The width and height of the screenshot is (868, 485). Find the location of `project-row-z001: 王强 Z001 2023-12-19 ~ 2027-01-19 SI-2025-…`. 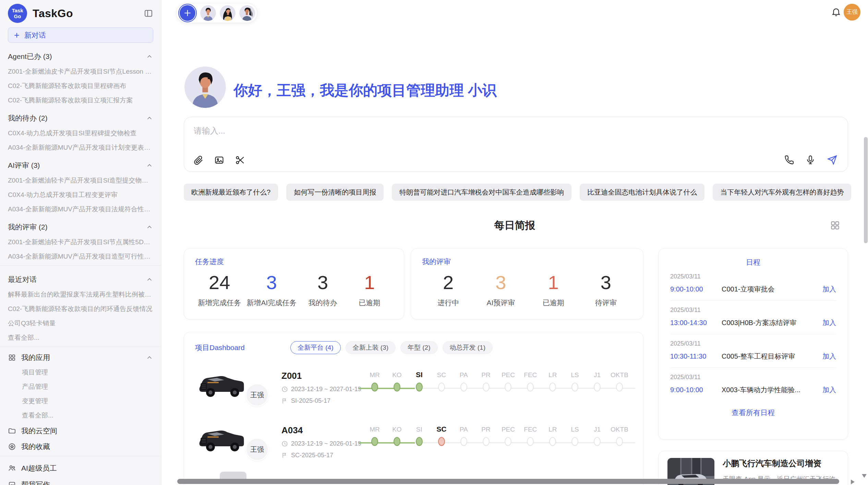

project-row-z001: 王强 Z001 2023-12-19 ~ 2027-01-19 SI-2025-… is located at coordinates (413, 390).